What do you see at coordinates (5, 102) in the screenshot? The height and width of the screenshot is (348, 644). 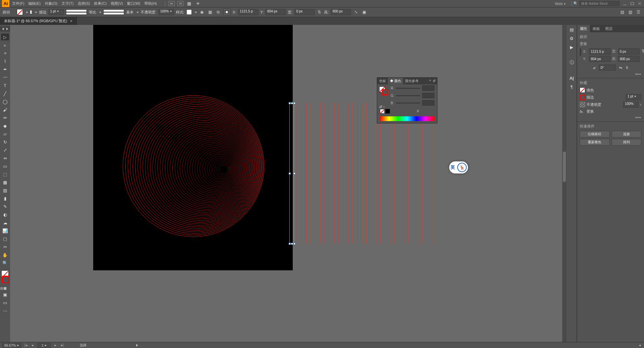 I see `ellipse-tool: ◯` at bounding box center [5, 102].